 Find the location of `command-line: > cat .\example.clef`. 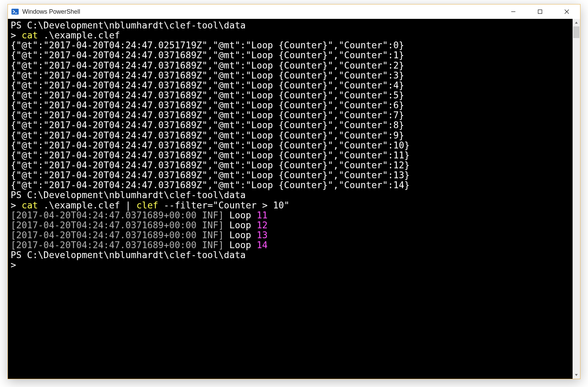

command-line: > cat .\example.clef is located at coordinates (290, 35).